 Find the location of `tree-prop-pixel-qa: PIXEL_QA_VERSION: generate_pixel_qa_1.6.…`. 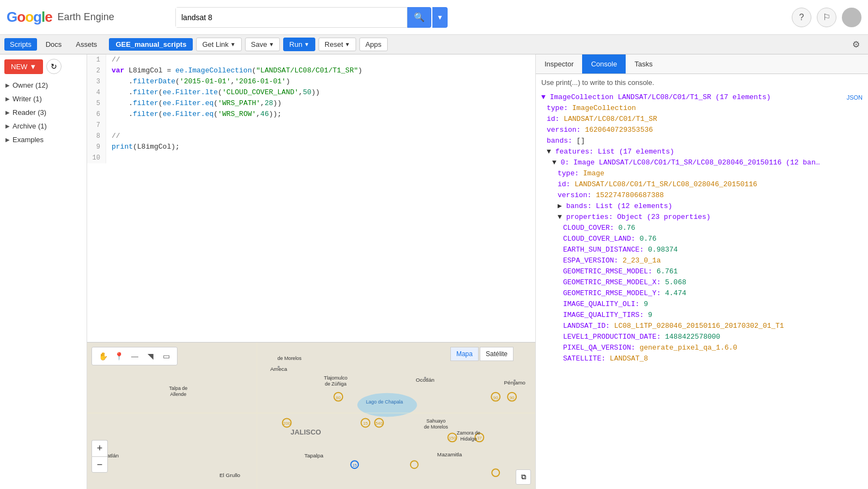

tree-prop-pixel-qa: PIXEL_QA_VERSION: generate_pixel_qa_1.6.… is located at coordinates (702, 348).